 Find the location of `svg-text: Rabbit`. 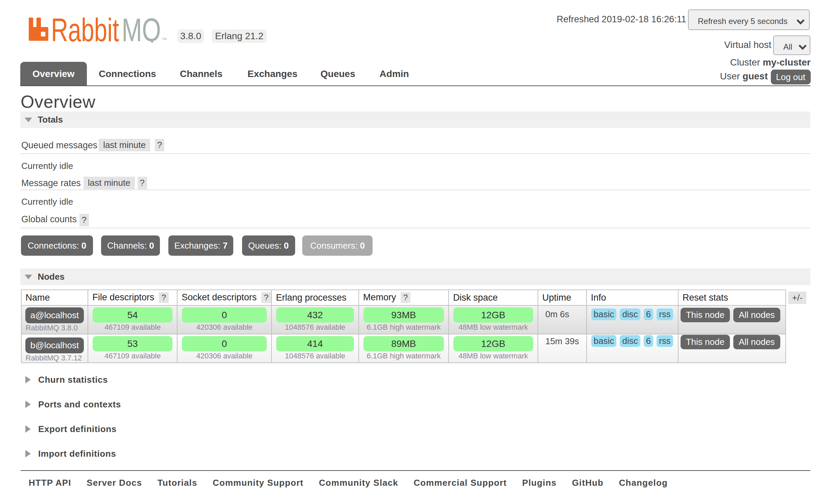

svg-text: Rabbit is located at coordinates (85, 30).